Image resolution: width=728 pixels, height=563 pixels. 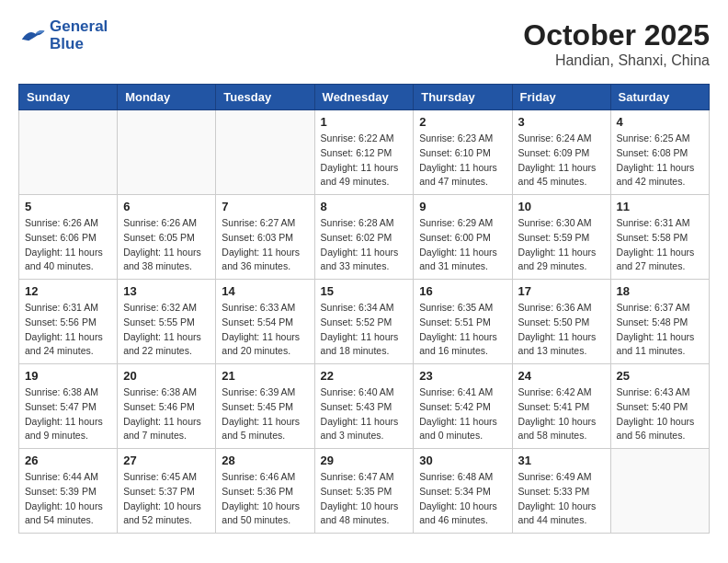 What do you see at coordinates (462, 460) in the screenshot?
I see `day-number: 30` at bounding box center [462, 460].